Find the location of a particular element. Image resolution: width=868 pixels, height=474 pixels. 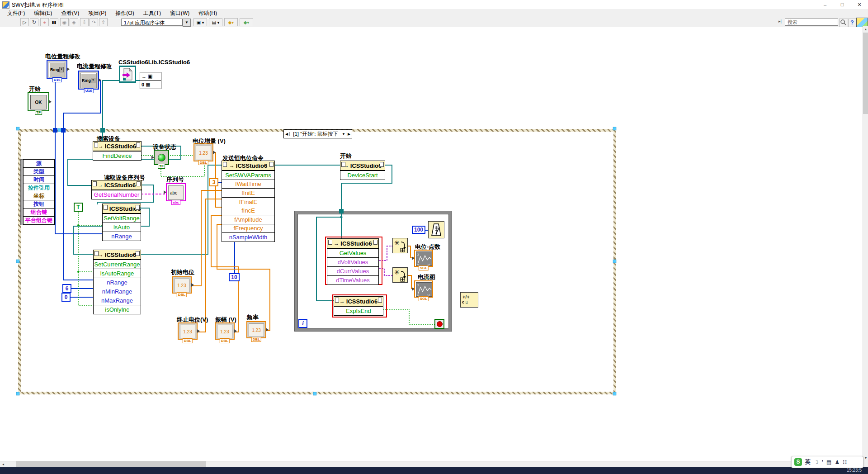

method-row: GetValues is located at coordinates (353, 253).